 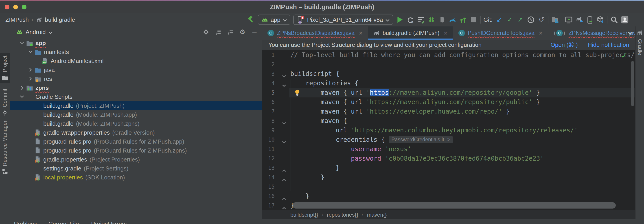 I want to click on git-push-icon: ↗, so click(x=520, y=20).